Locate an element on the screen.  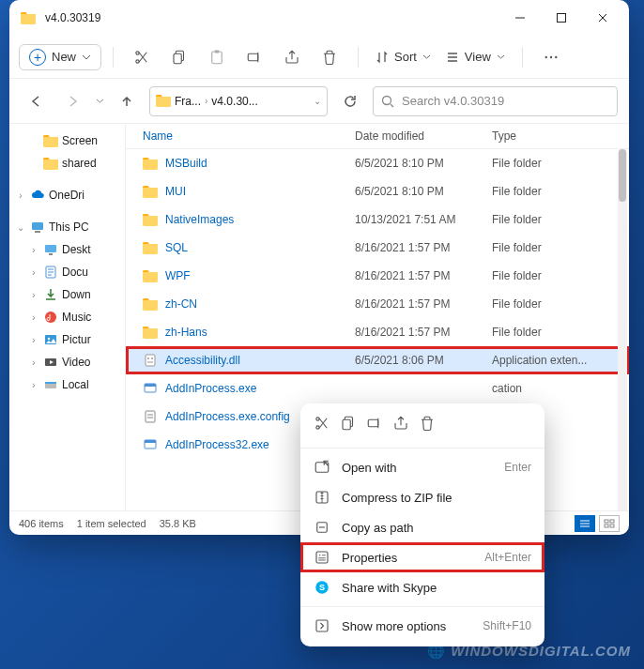
column-header-type: Type is located at coordinates (560, 136).